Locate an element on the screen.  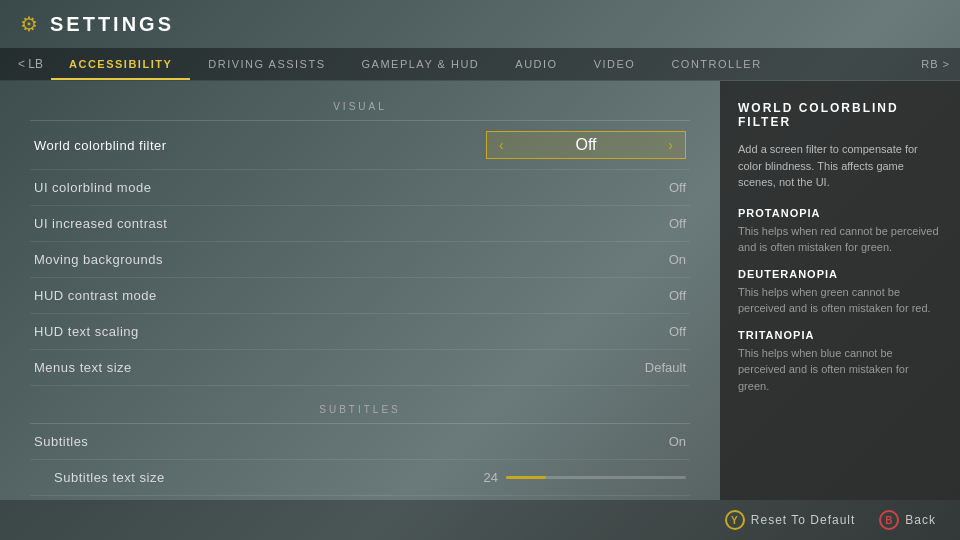
setting-row-moving-bg: Moving backgrounds On is located at coordinates (360, 260).